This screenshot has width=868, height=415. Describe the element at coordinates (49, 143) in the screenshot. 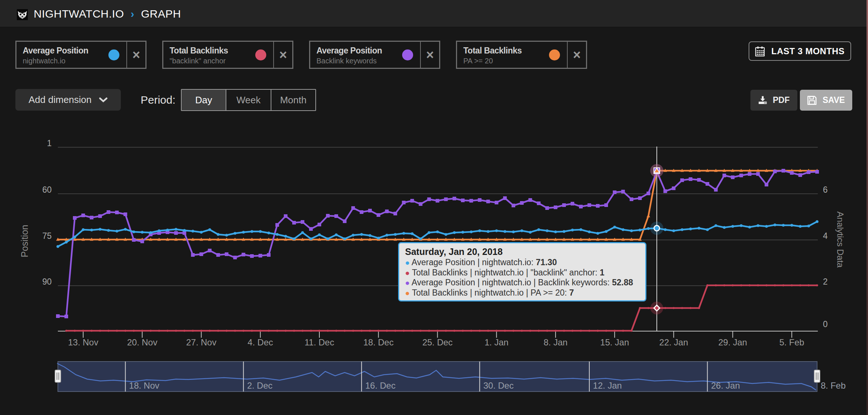

I see `svg-text: 1` at that location.